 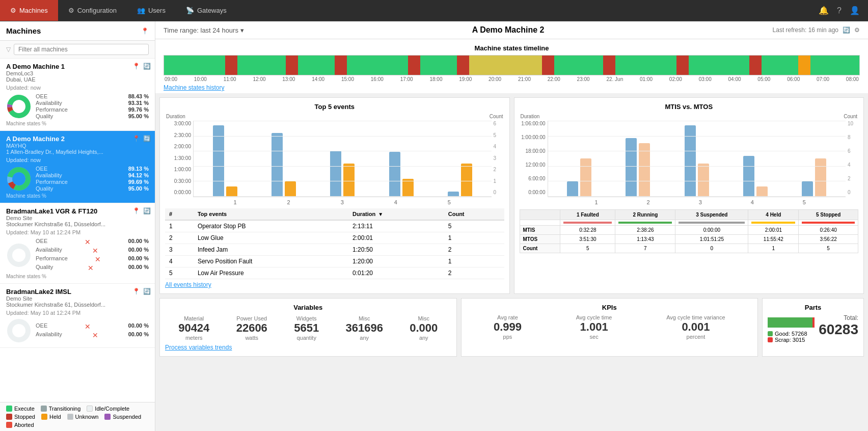 I want to click on refresh-icon-4: 🔄, so click(x=147, y=291).